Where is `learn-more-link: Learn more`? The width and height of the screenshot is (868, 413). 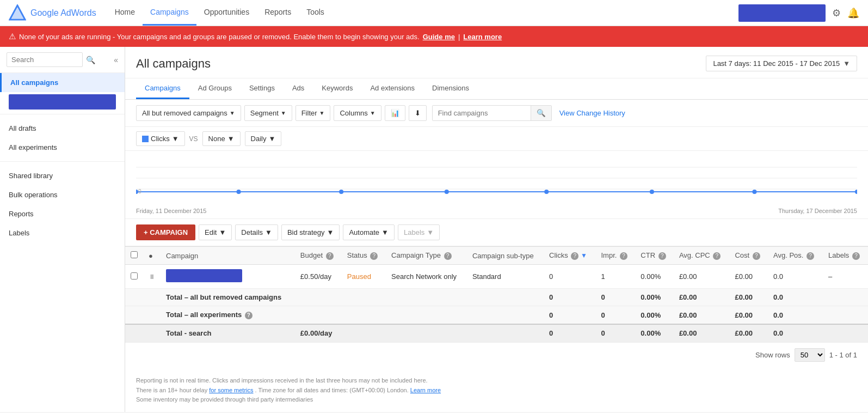 learn-more-link: Learn more is located at coordinates (482, 37).